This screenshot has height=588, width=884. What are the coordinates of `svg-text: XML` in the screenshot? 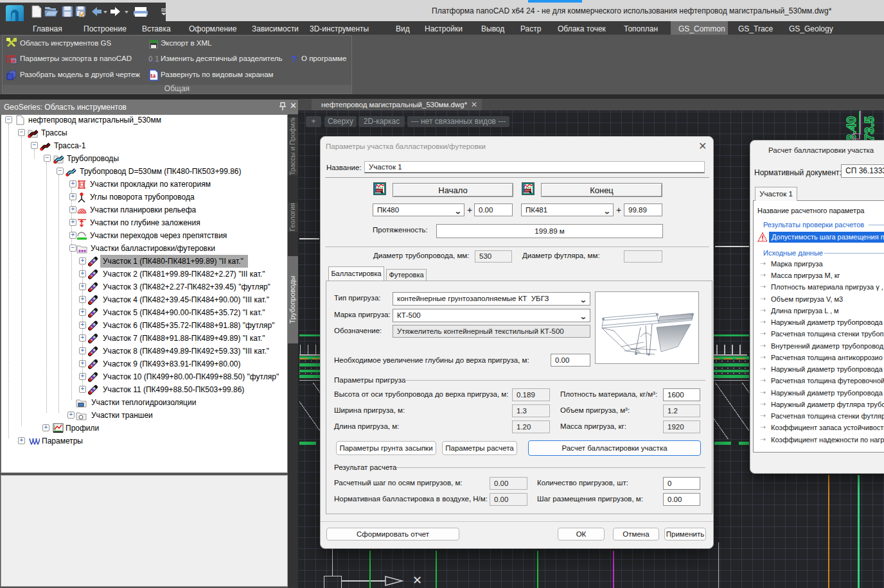 It's located at (154, 41).